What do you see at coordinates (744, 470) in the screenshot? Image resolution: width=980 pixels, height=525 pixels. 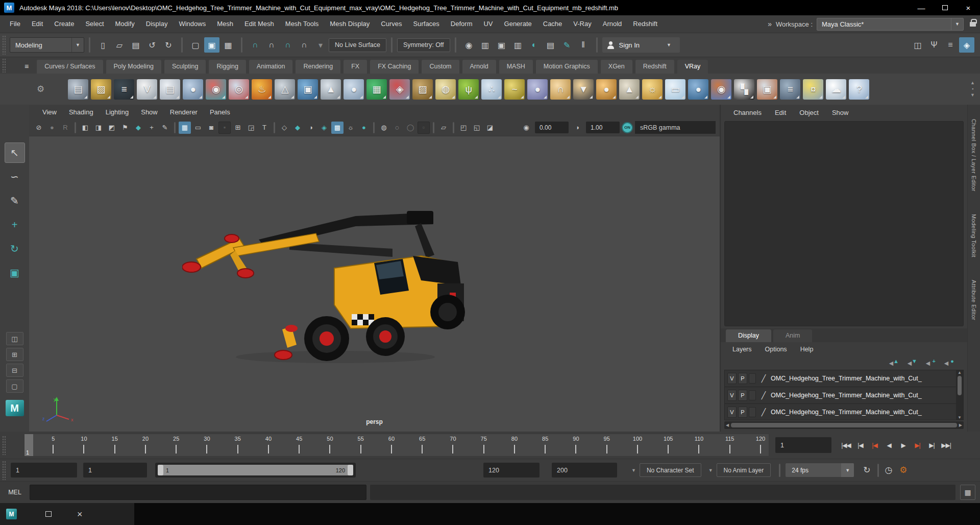 I see `anim-layer-select: No Anim Layer` at bounding box center [744, 470].